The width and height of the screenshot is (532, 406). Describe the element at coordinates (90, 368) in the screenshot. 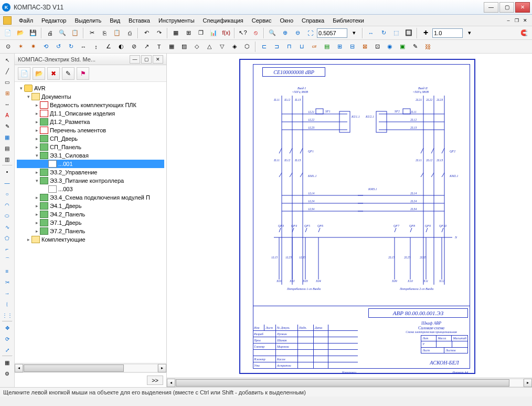

I see `panel-hscroll: ◂ ▸` at that location.